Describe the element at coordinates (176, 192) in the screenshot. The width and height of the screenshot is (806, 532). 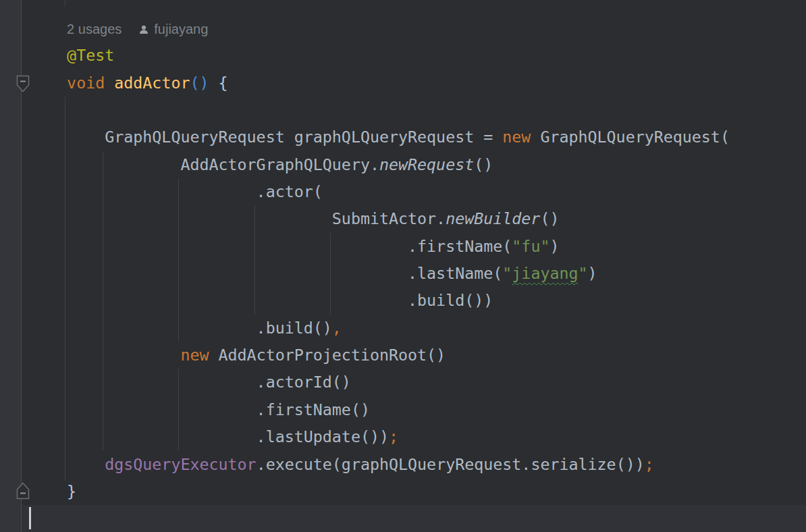
I see `code-token: .actor(` at that location.